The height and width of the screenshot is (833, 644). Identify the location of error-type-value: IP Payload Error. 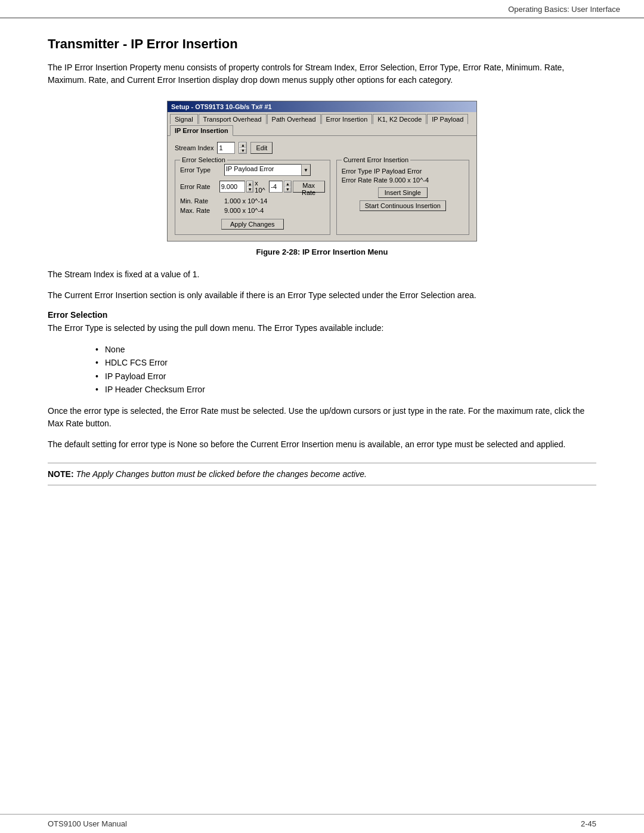
(250, 169).